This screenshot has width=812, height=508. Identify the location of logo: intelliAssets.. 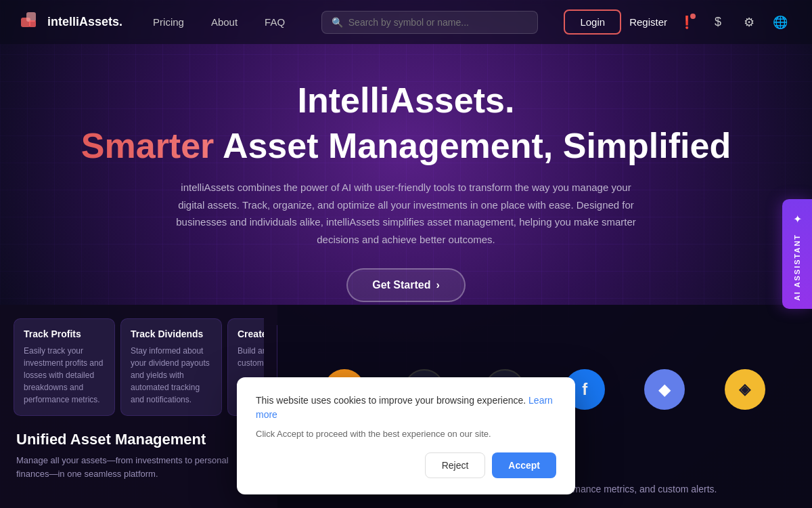
(72, 22).